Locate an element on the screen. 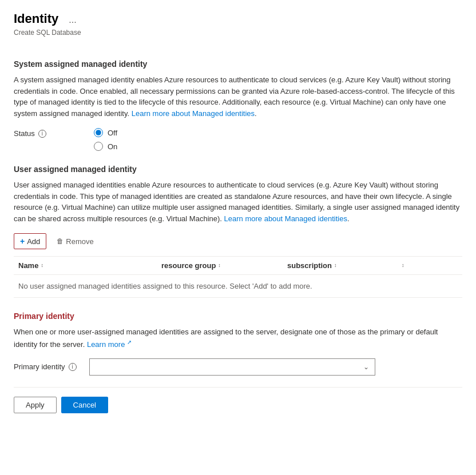 This screenshot has height=475, width=476. remove-button: 🗑 Remove is located at coordinates (75, 241).